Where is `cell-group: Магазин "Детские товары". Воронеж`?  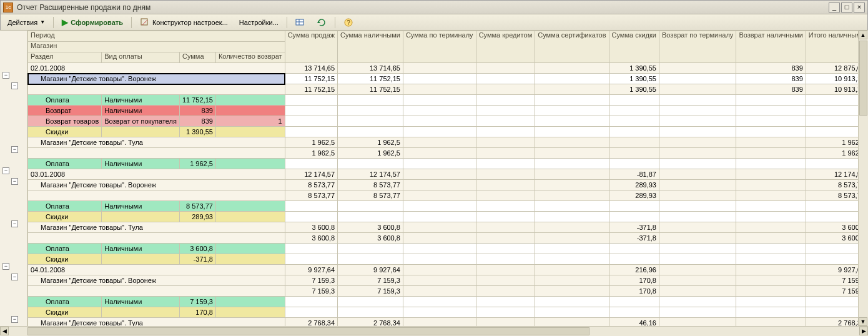
cell-group: Магазин "Детские товары". Воронеж is located at coordinates (157, 79).